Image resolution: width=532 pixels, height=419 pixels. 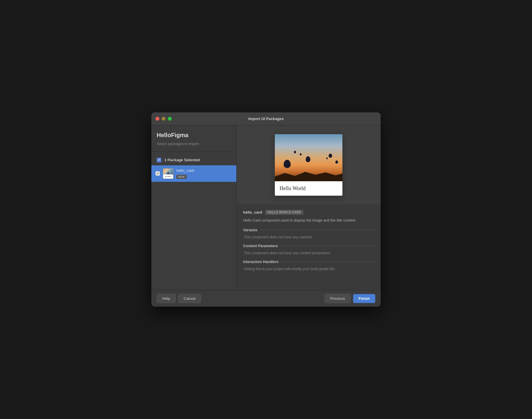 What do you see at coordinates (179, 298) in the screenshot?
I see `bottom-left-actions: Help Cancel` at bounding box center [179, 298].